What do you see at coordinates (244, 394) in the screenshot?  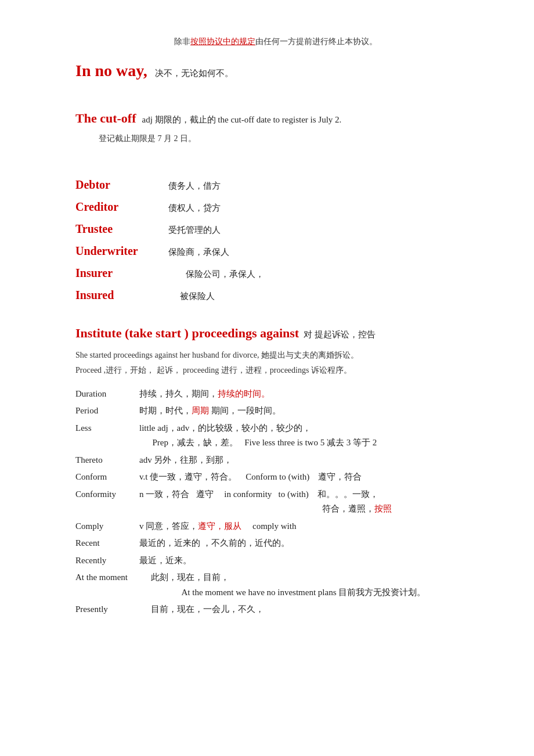 I see `dict-duration-red: 持续的时间。` at bounding box center [244, 394].